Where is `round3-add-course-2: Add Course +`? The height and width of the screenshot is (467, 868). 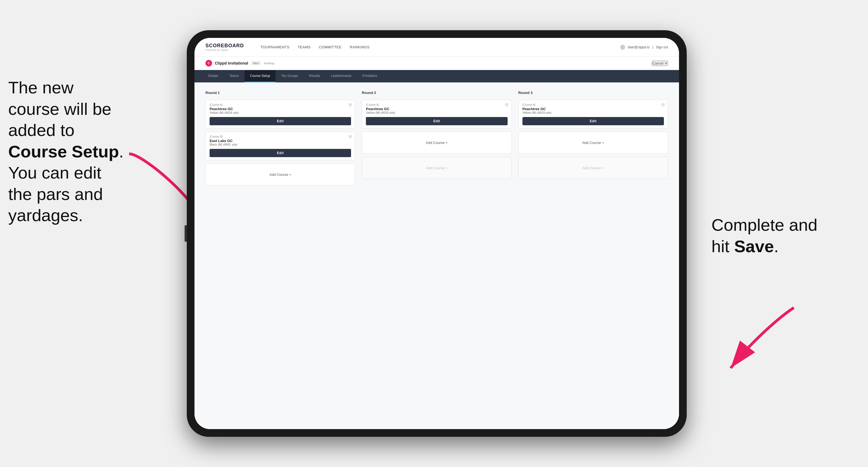 round3-add-course-2: Add Course + is located at coordinates (593, 168).